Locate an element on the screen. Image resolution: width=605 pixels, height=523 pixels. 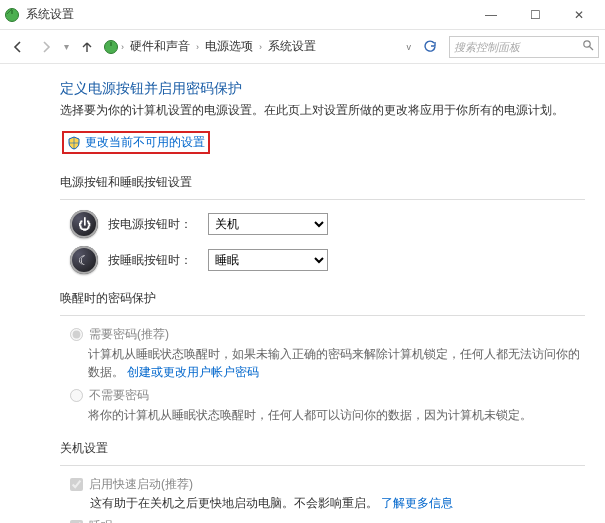
control-panel-icon is located at coordinates (111, 47).